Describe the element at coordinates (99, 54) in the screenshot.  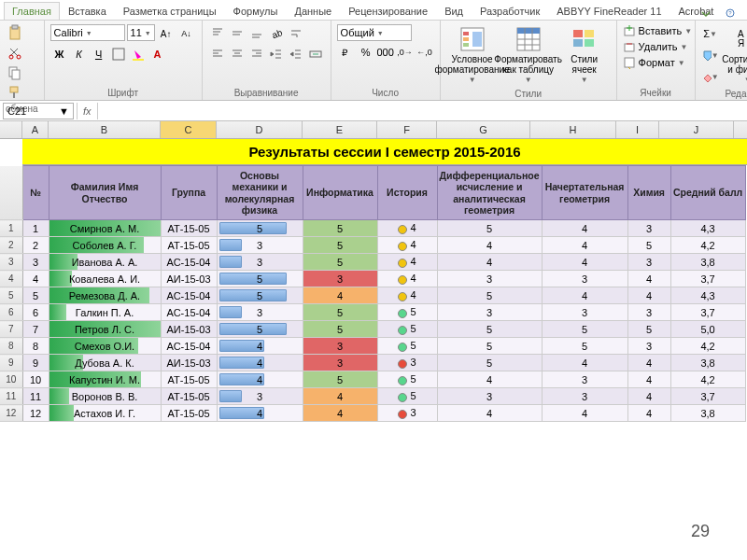
I see `underline-icon: Ч` at that location.